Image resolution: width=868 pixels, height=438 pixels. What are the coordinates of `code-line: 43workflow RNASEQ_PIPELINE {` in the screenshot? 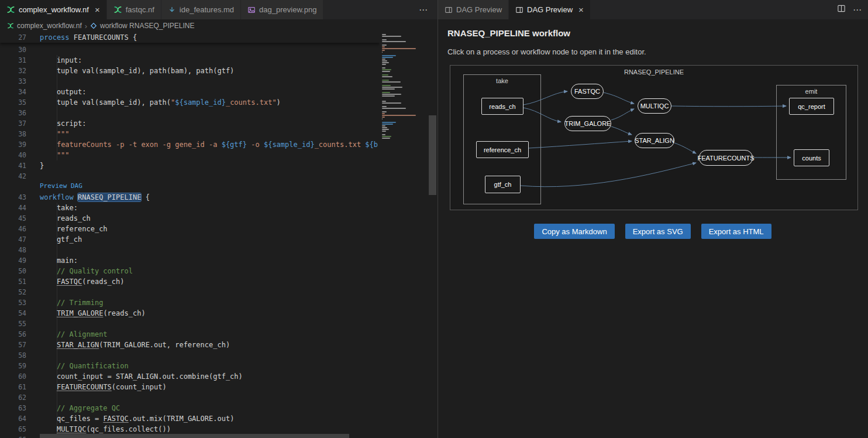 It's located at (190, 197).